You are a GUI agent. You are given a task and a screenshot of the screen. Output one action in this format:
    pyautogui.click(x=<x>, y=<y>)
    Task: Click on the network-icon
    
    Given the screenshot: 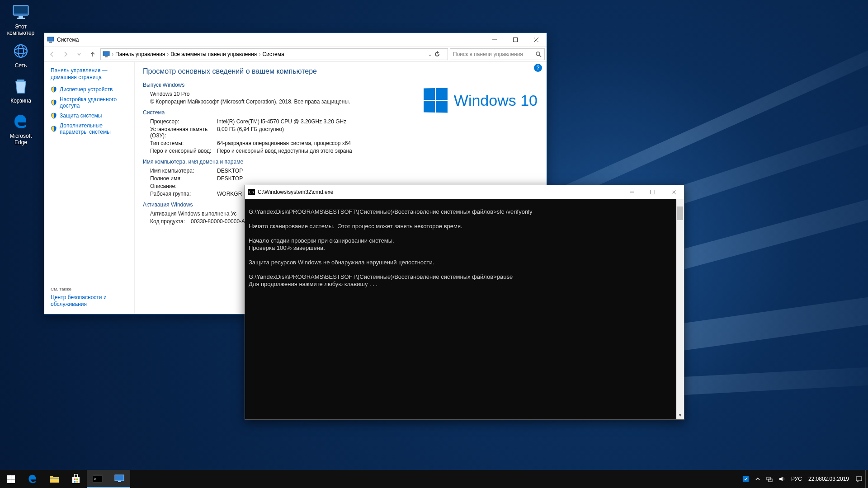 What is the action you would take?
    pyautogui.click(x=21, y=51)
    